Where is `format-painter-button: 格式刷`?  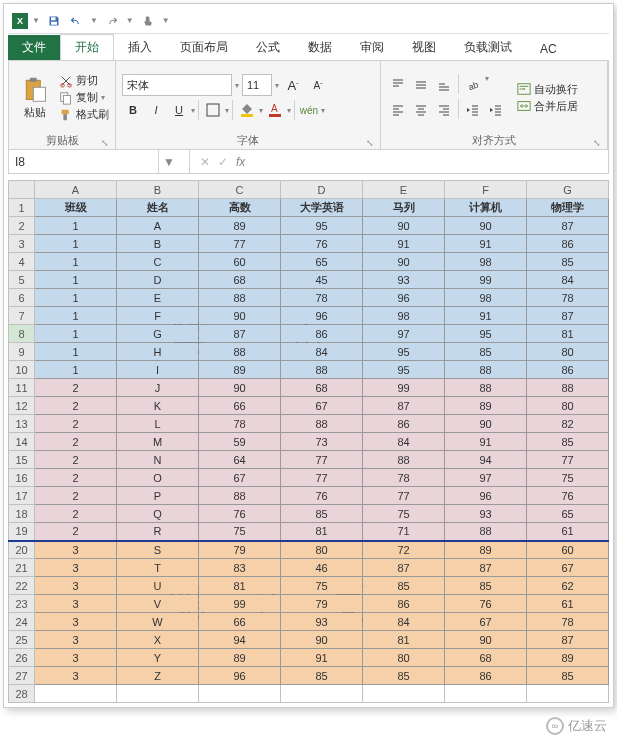
format-painter-button: 格式刷 is located at coordinates (84, 114).